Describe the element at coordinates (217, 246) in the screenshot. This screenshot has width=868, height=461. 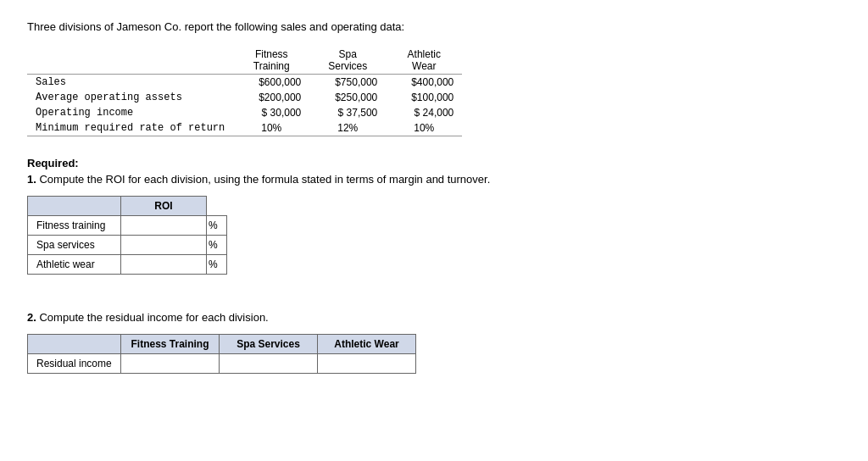
I see `roi-pct-spa: %` at that location.